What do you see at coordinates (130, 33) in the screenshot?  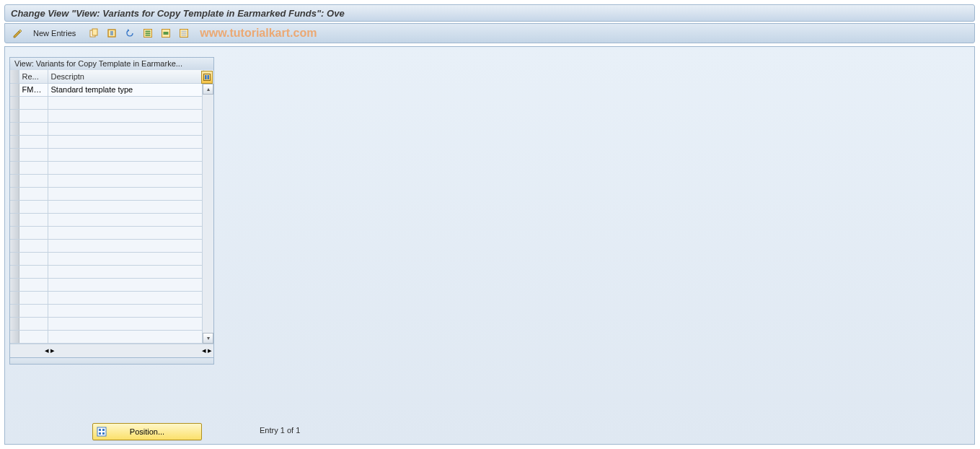 I see `undo-change-icon` at bounding box center [130, 33].